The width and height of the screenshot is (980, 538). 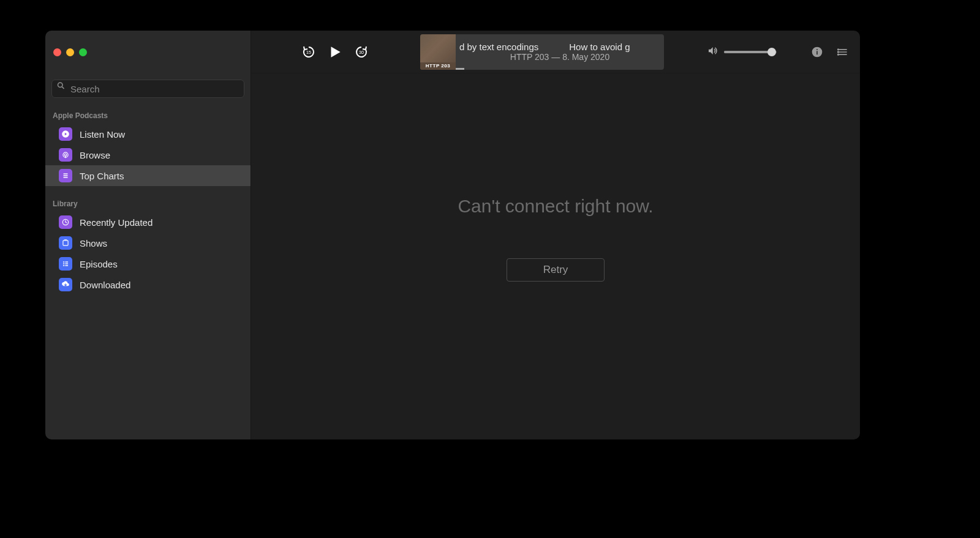 I want to click on now-playing-subtitle: HTTP 203 — 8. May 2020, so click(x=560, y=57).